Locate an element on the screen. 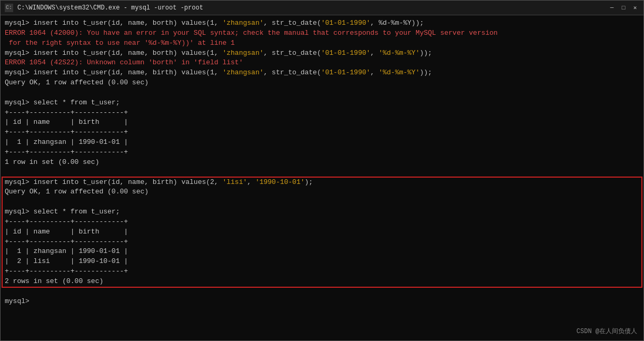 Image resolution: width=644 pixels, height=341 pixels. maximize-button: □ is located at coordinates (623, 8).